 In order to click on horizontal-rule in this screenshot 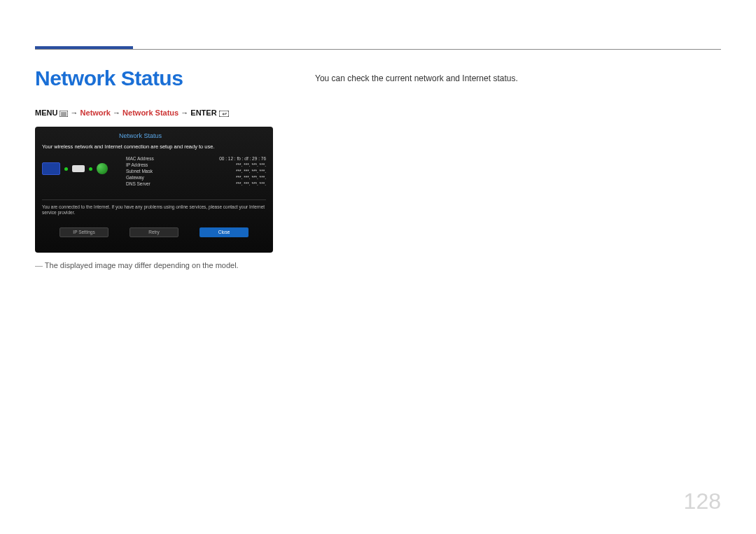, I will do `click(378, 49)`.